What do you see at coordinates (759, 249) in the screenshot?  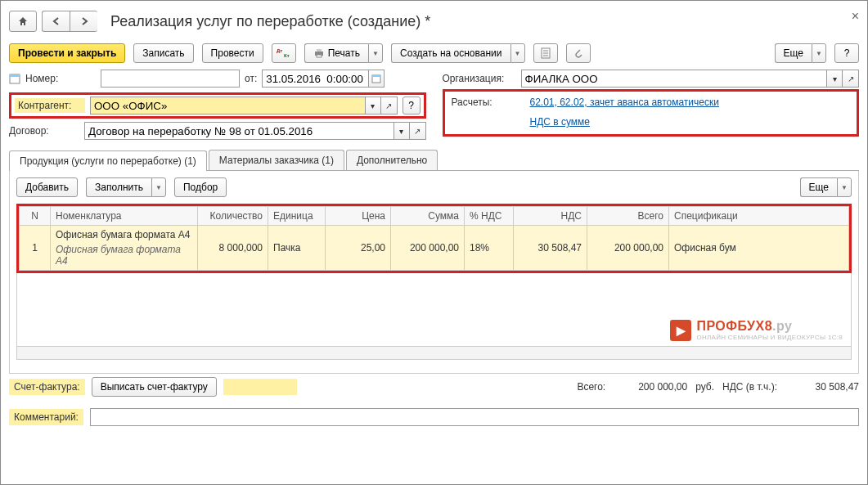 I see `spec-cell: Офисная бум` at bounding box center [759, 249].